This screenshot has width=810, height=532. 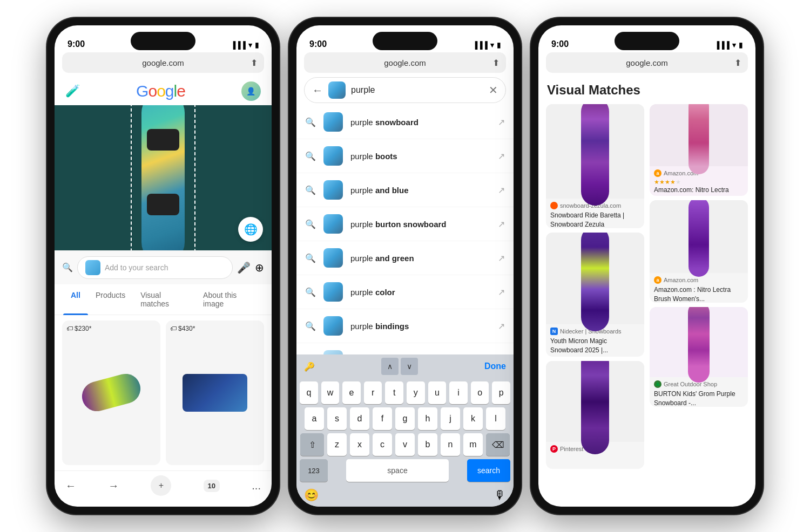 I want to click on lens-thumb-img, so click(x=337, y=90).